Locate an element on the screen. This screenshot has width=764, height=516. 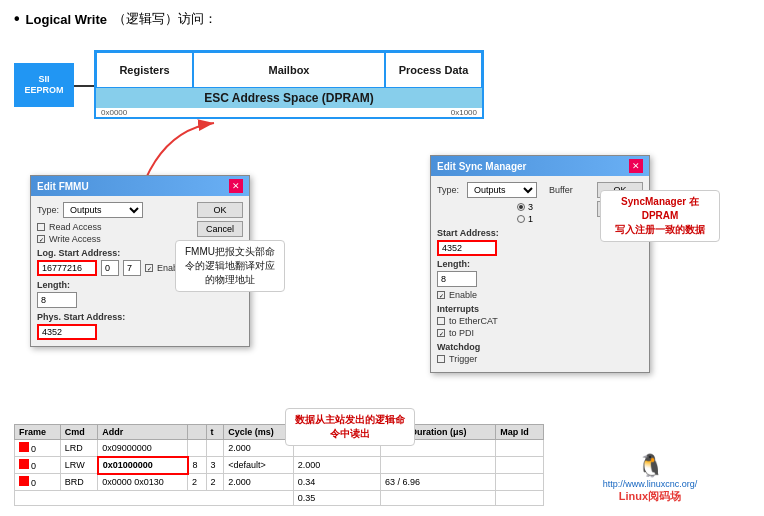
syncmgr-type-select: Outputs is located at coordinates (502, 190).